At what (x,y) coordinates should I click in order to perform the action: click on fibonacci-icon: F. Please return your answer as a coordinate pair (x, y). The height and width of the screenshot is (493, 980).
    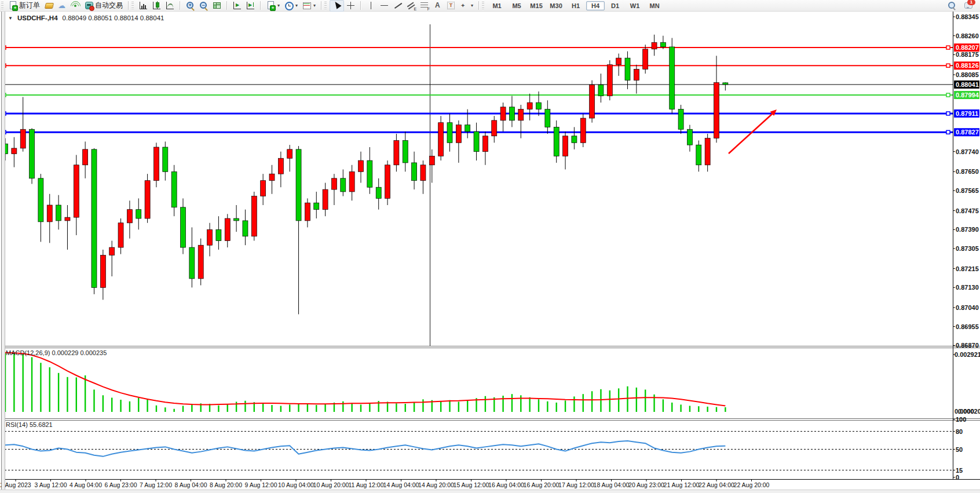
    Looking at the image, I should click on (424, 6).